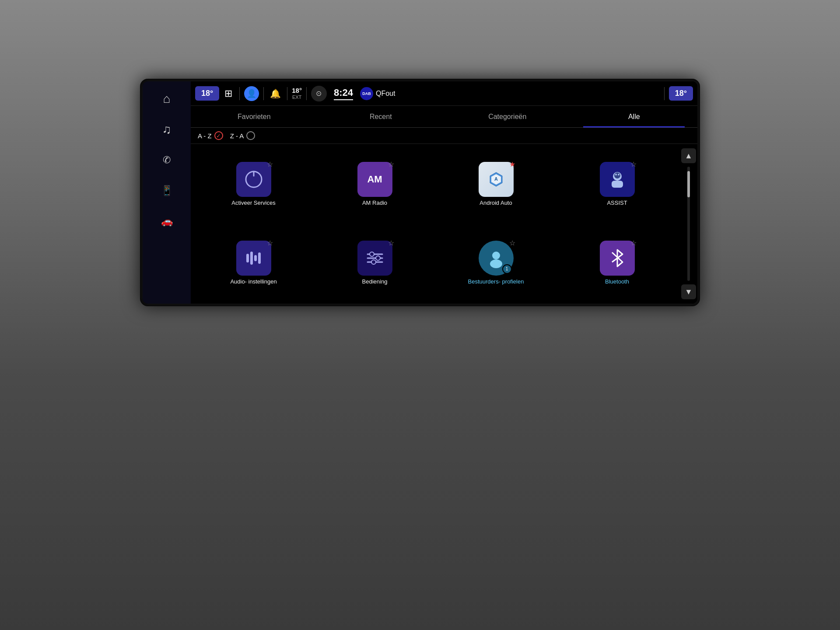 Image resolution: width=840 pixels, height=630 pixels. I want to click on mobile-icon: 📱, so click(167, 191).